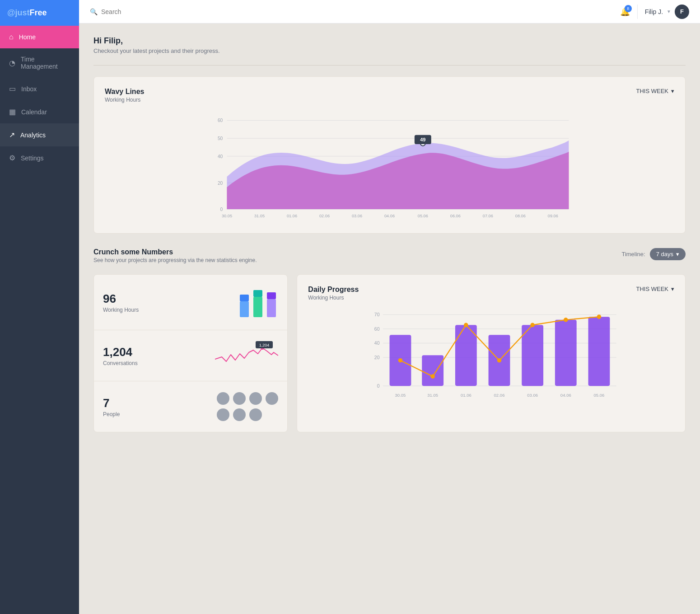  What do you see at coordinates (663, 12) in the screenshot?
I see `user-menu: Filip J. ▼ F` at bounding box center [663, 12].